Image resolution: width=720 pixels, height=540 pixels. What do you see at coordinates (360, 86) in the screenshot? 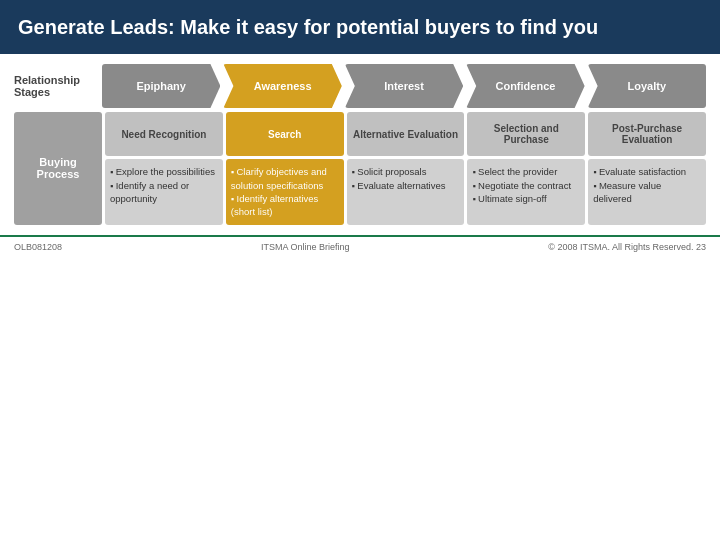
I see `relationship-stages-row: Relationship Stages Epiphany Awareness I…` at bounding box center [360, 86].